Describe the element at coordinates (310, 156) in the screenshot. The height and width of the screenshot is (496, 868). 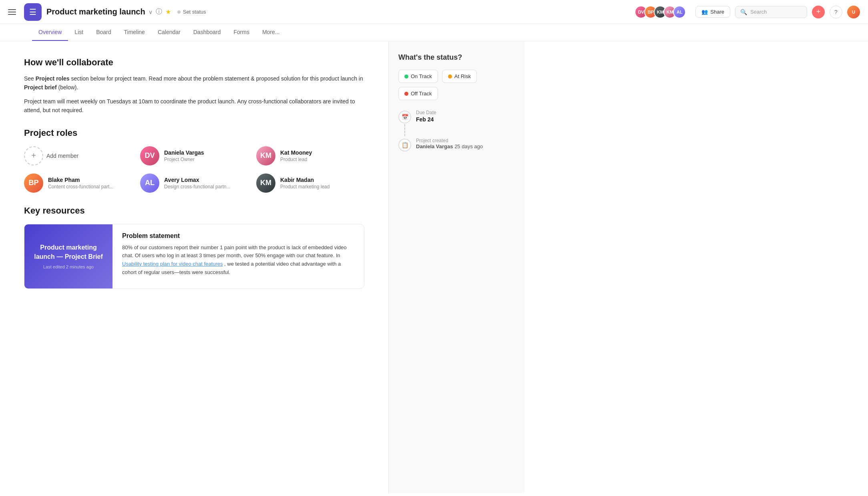
I see `role-card-kat: KM Kat Mooney Product lead` at that location.